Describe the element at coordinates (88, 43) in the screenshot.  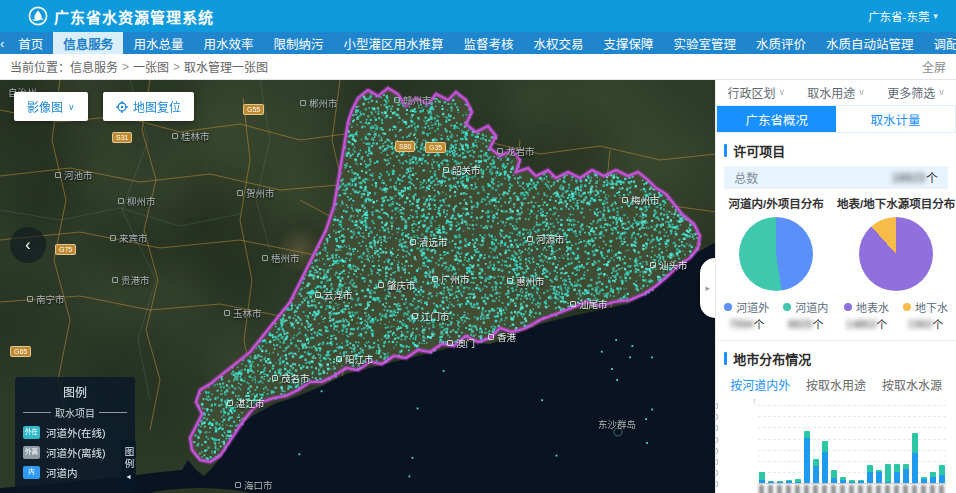
I see `nav-tab-2: 信息服务` at that location.